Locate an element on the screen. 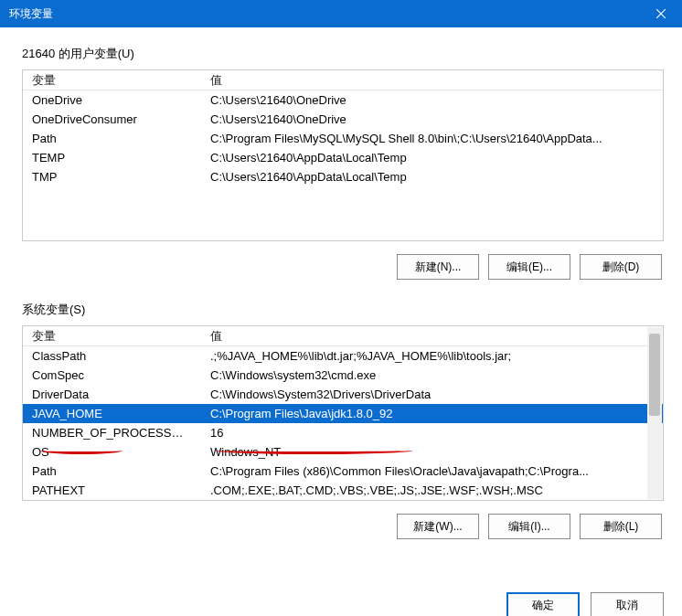 This screenshot has height=616, width=682. table-row: DriverDataC:\Windows\System32\Drivers\Dr… is located at coordinates (343, 395).